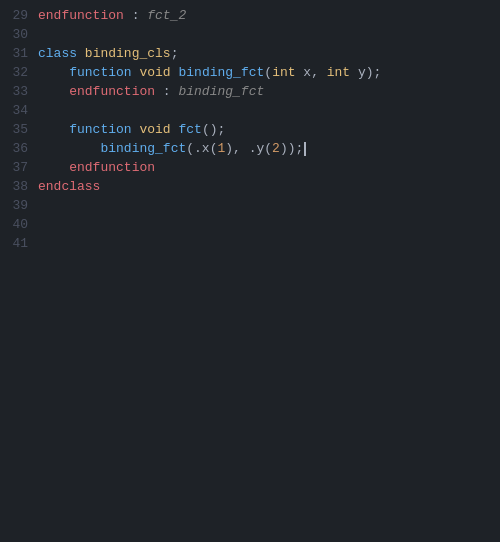  I want to click on code-line-37: endfunction, so click(269, 168).